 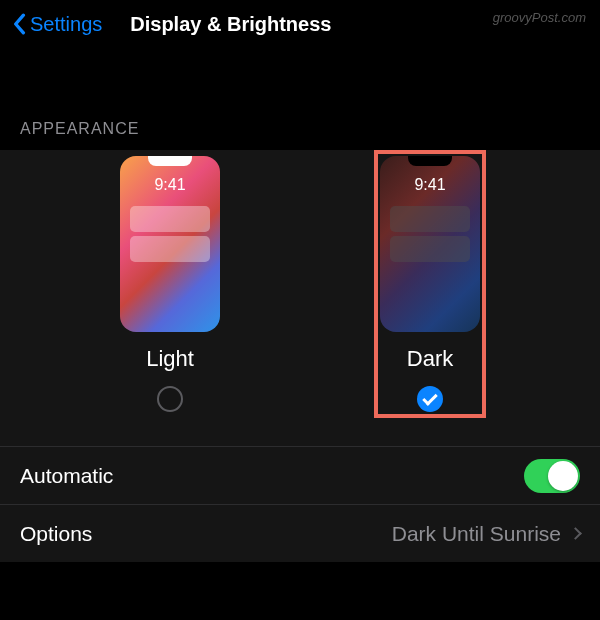 What do you see at coordinates (552, 476) in the screenshot?
I see `automatic-toggle` at bounding box center [552, 476].